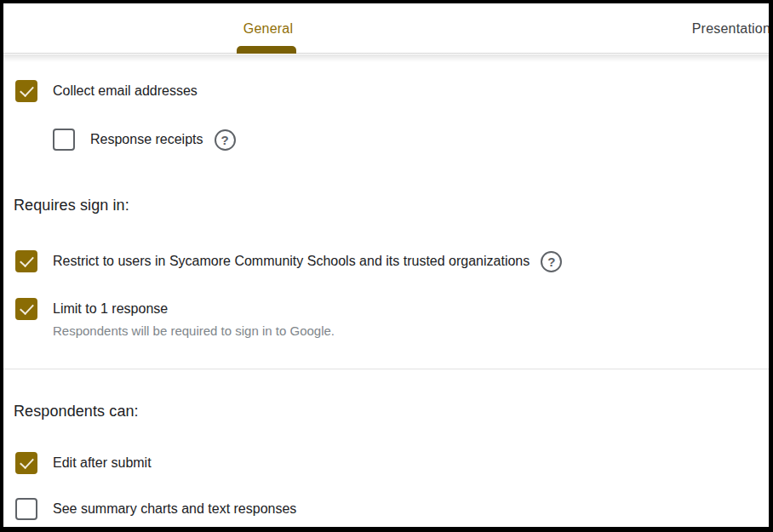 The width and height of the screenshot is (773, 532). What do you see at coordinates (386, 29) in the screenshot?
I see `settings-tabbar: General Presentation` at bounding box center [386, 29].